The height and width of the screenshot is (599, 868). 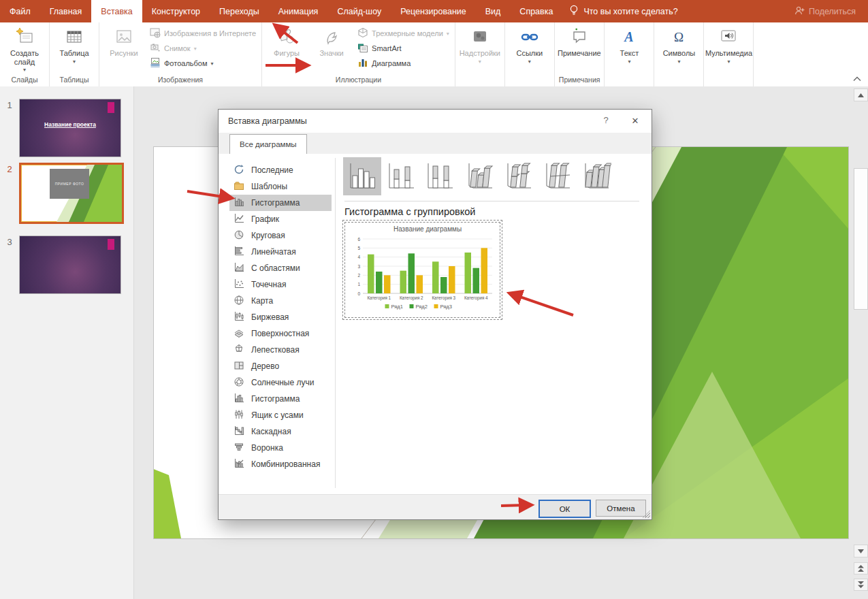 What do you see at coordinates (280, 170) in the screenshot?
I see `chart-type-recent: Последние` at bounding box center [280, 170].